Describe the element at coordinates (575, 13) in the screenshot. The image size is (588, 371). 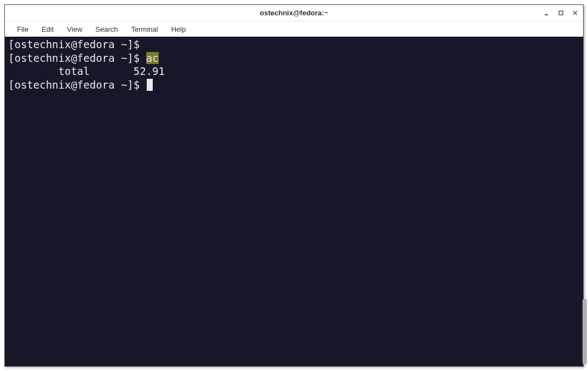
I see `close-button` at that location.